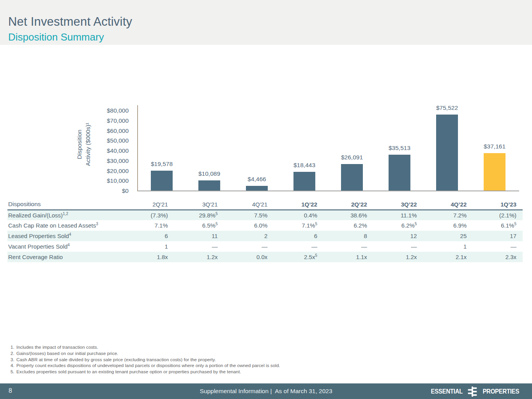 Image resolution: width=532 pixels, height=399 pixels. What do you see at coordinates (118, 111) in the screenshot?
I see `y-axis-tick-label: $80,000` at bounding box center [118, 111].